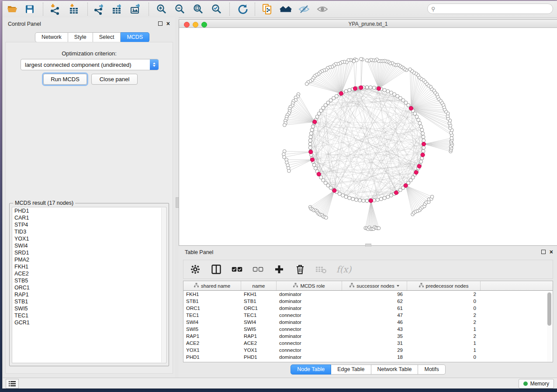 Image resolution: width=557 pixels, height=392 pixels. What do you see at coordinates (117, 9) in the screenshot?
I see `export-table-icon` at bounding box center [117, 9].